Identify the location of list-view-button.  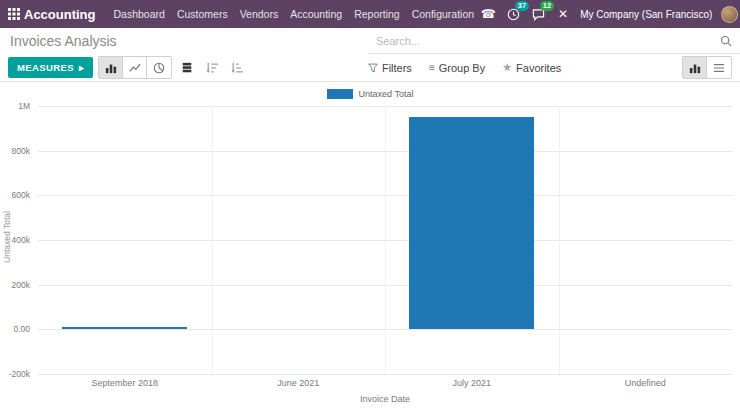
(719, 68).